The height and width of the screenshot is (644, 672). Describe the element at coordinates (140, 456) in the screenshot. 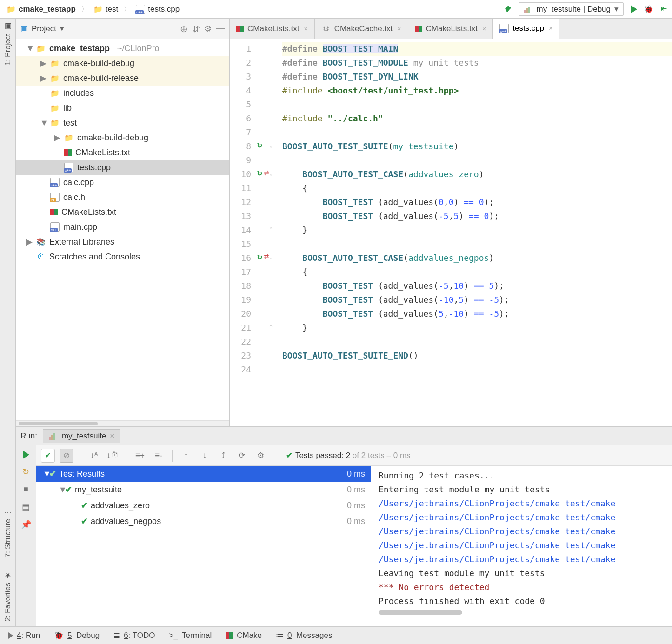

I see `expand-all-icon: ≡+` at that location.